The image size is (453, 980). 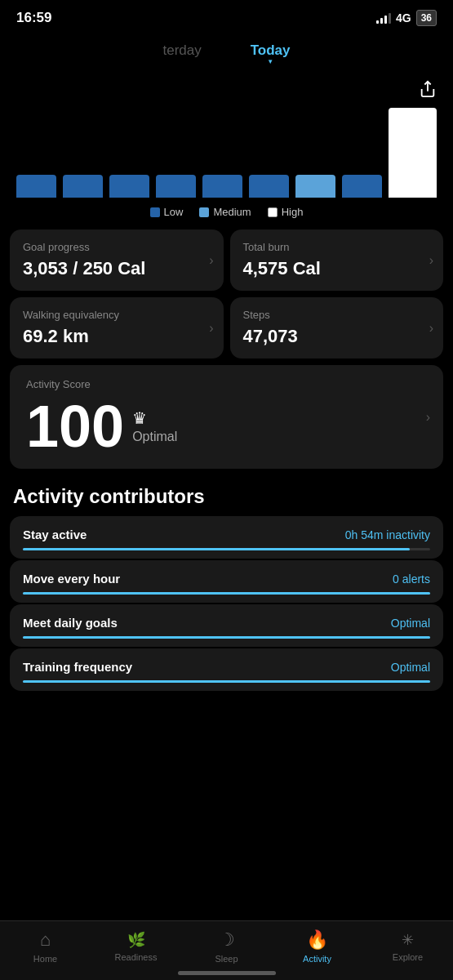 What do you see at coordinates (225, 212) in the screenshot?
I see `legend-medium: Medium` at bounding box center [225, 212].